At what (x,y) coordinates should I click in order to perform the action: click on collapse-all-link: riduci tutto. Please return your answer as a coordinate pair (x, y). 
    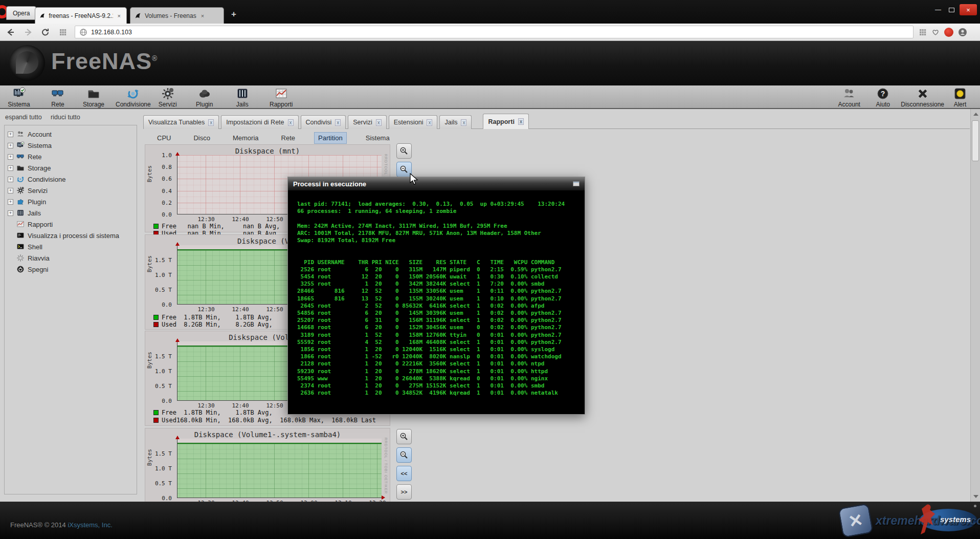
    Looking at the image, I should click on (65, 117).